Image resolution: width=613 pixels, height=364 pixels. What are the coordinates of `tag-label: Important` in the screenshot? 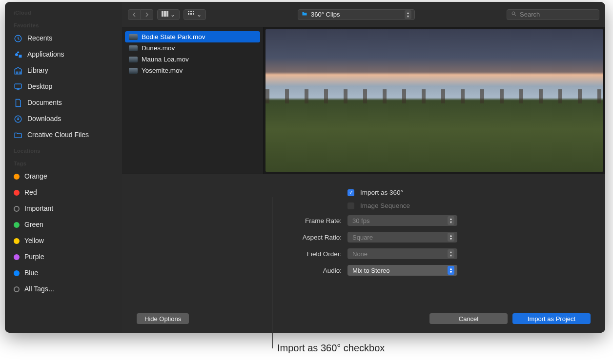 It's located at (39, 209).